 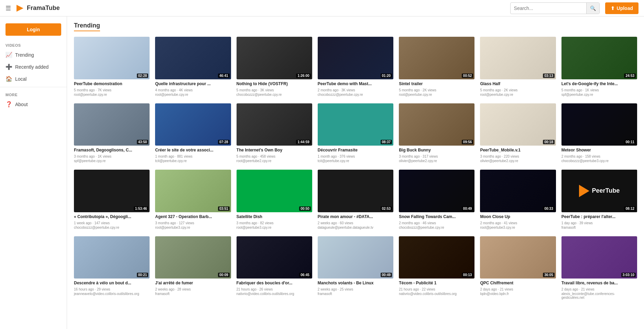 I want to click on video-thumbnail: 00:49, so click(x=356, y=258).